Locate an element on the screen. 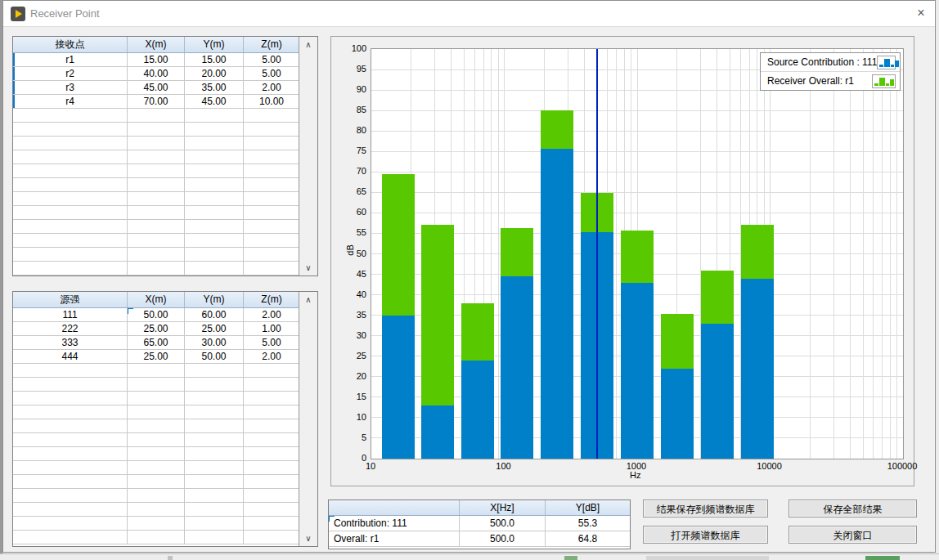 The width and height of the screenshot is (939, 560). table-cell: 20.00 is located at coordinates (214, 74).